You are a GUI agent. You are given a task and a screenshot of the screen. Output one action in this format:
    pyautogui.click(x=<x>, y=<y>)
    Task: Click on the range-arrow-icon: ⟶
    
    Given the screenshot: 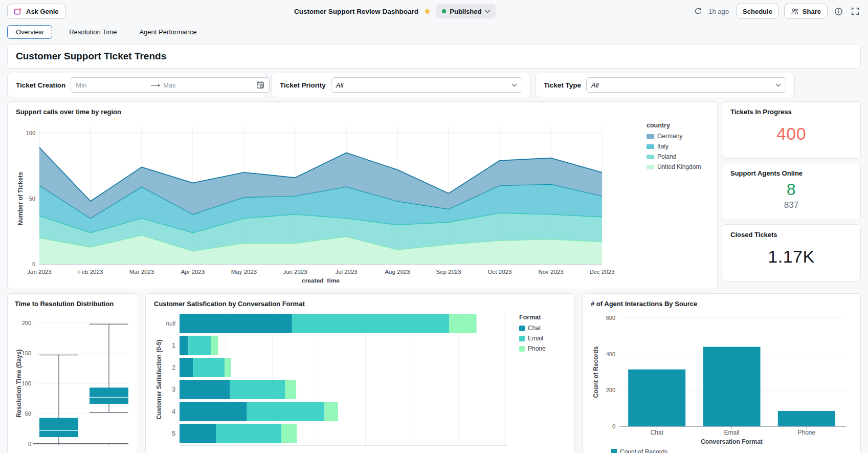 What is the action you would take?
    pyautogui.click(x=155, y=85)
    